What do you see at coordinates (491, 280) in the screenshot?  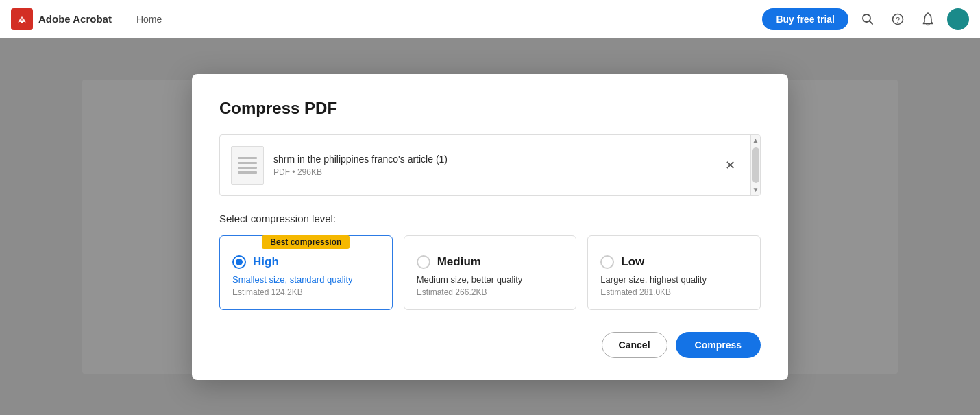 I see `option-medium-subtitle: Medium size, better quality` at bounding box center [491, 280].